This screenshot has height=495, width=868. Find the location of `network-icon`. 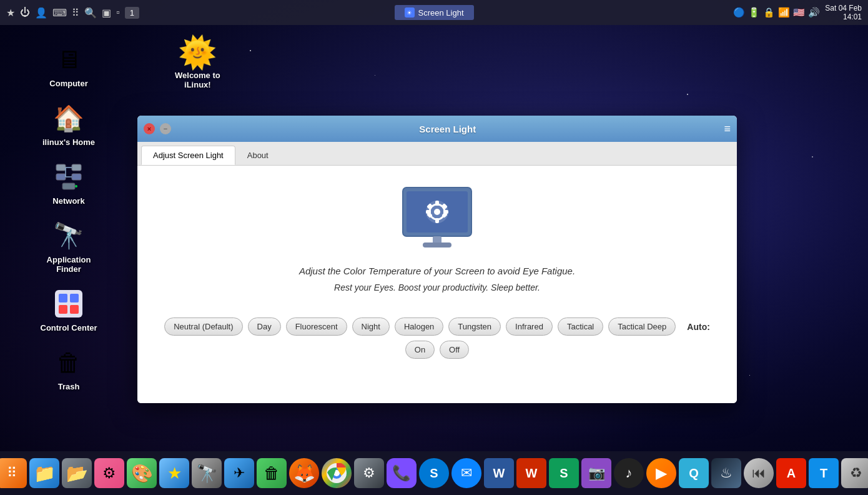

network-icon is located at coordinates (69, 177).